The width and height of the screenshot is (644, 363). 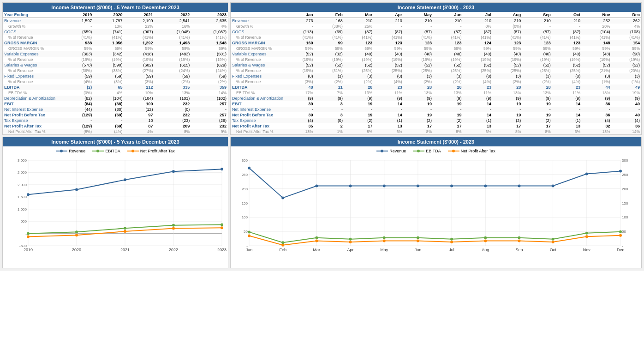 What do you see at coordinates (33, 109) in the screenshot?
I see `row-label: Net Interest Expense` at bounding box center [33, 109].